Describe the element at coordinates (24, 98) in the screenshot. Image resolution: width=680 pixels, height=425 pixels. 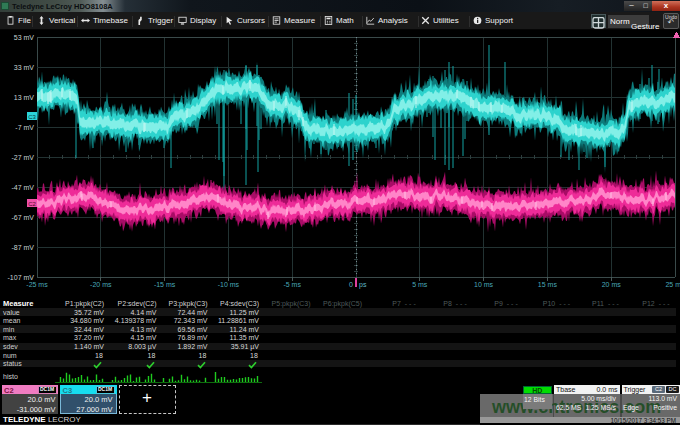
I see `svg-text: 13 mV` at that location.